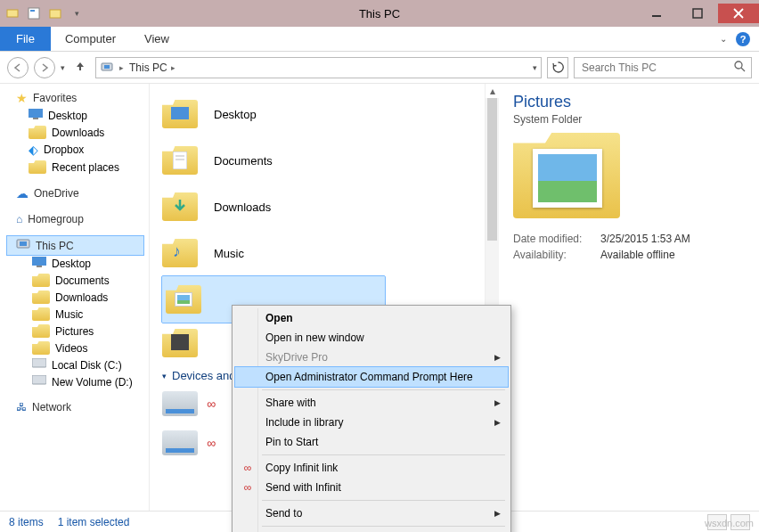 Image resolution: width=759 pixels, height=532 pixels. I want to click on scroll-up-icon: ▴, so click(492, 91).